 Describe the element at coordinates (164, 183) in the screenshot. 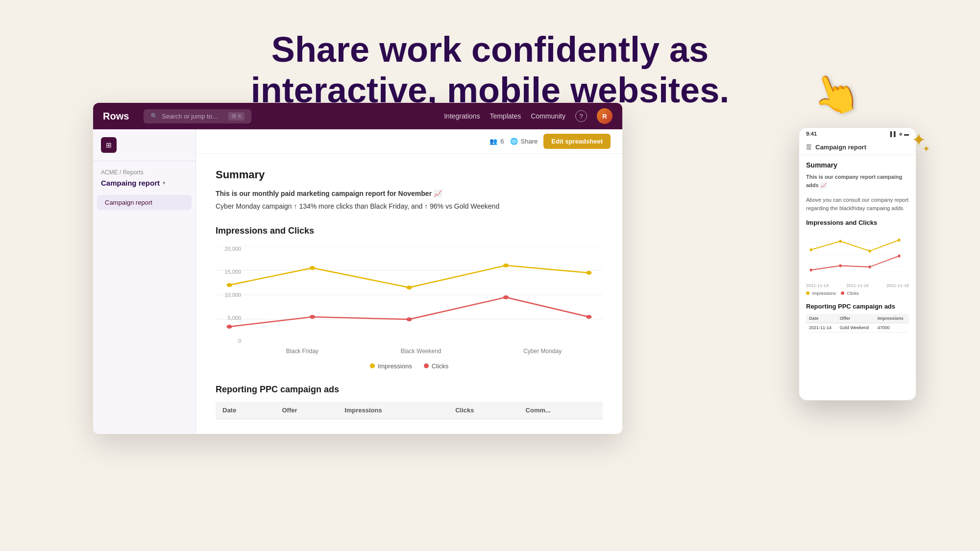

I see `doc-title-caret: ▾` at that location.